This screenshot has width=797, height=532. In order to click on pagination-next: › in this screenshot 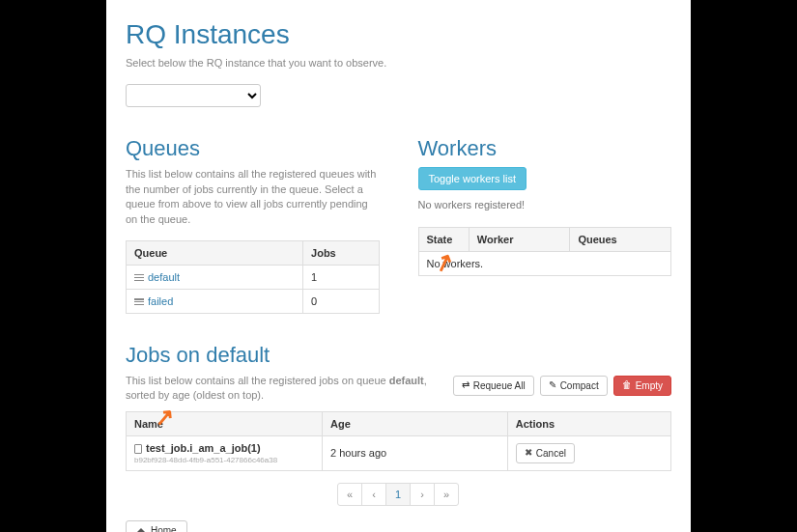, I will do `click(422, 494)`.